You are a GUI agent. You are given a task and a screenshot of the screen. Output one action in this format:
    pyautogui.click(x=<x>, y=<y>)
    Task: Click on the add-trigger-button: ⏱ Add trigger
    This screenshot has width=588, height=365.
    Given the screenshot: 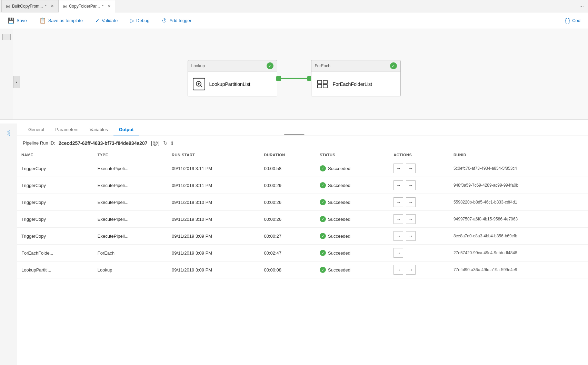 What is the action you would take?
    pyautogui.click(x=177, y=21)
    